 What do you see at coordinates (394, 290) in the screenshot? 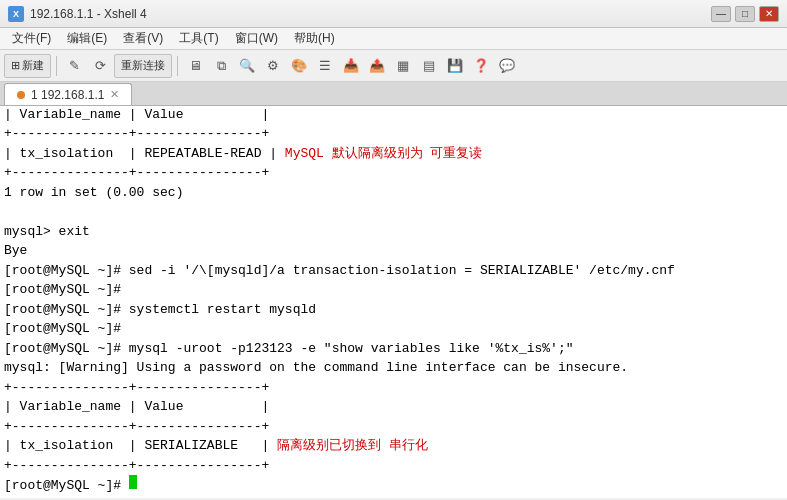
I see `terminal-line-13: [root@MySQL ~]#` at bounding box center [394, 290].